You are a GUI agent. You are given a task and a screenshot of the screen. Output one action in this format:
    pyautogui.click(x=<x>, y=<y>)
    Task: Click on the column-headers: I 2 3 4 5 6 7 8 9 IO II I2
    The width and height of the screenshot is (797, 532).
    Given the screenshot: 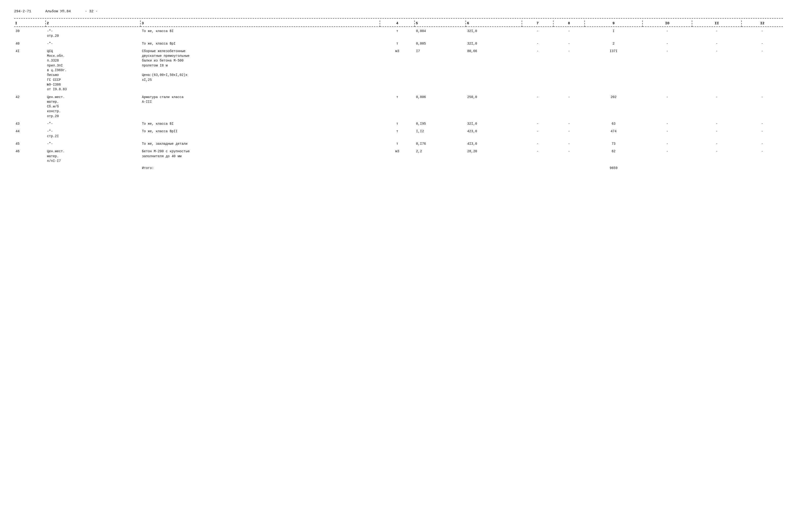 What is the action you would take?
    pyautogui.click(x=399, y=24)
    